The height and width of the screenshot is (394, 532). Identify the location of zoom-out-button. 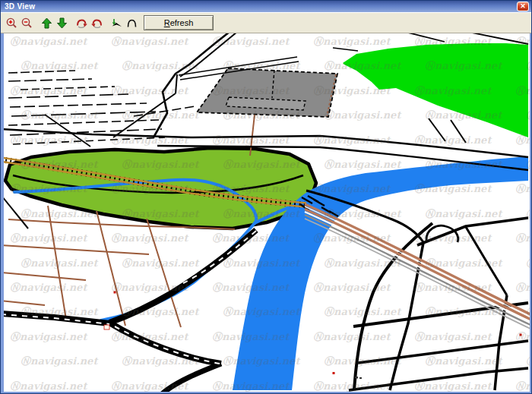
(27, 23).